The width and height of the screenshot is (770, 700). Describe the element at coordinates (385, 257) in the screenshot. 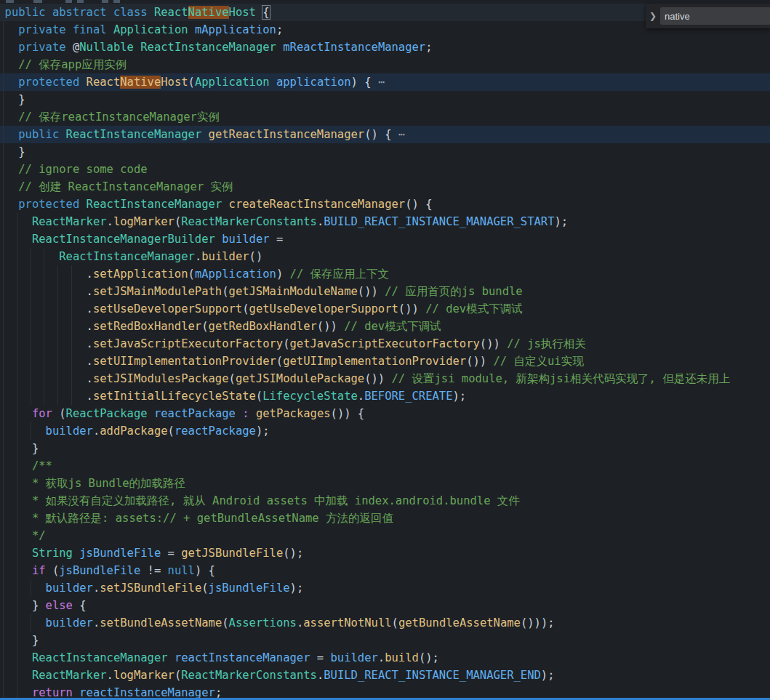

I see `code-line: ReactInstanceManager.builder()` at that location.